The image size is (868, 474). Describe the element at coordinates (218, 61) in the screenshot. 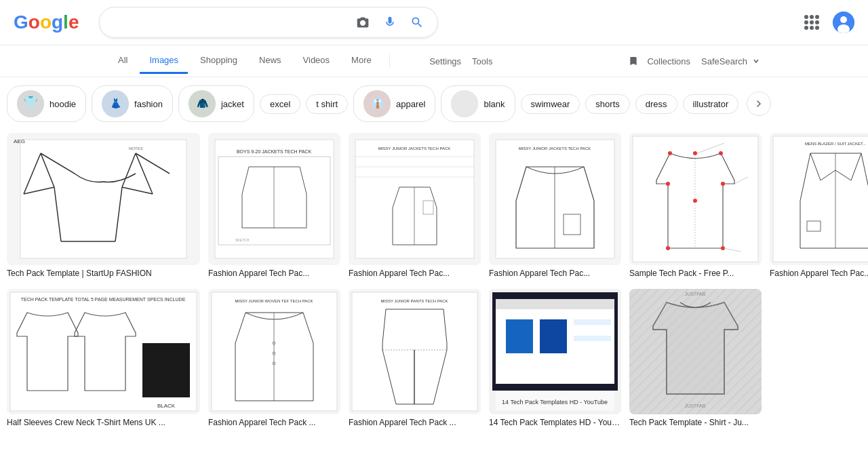

I see `nav-shopping: Shopping` at that location.